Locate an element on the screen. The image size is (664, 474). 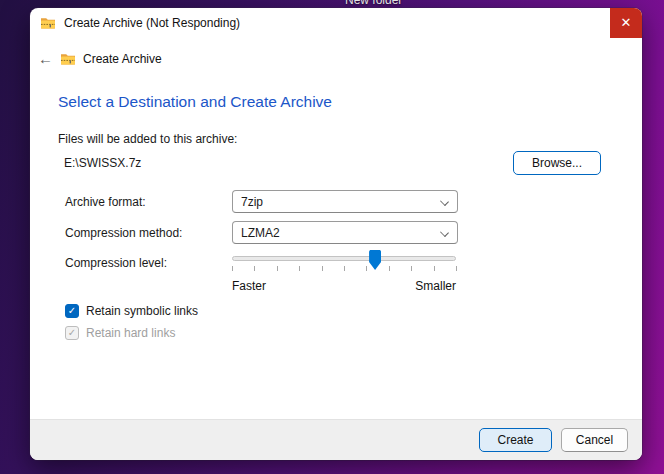
back-button: ← is located at coordinates (49, 58).